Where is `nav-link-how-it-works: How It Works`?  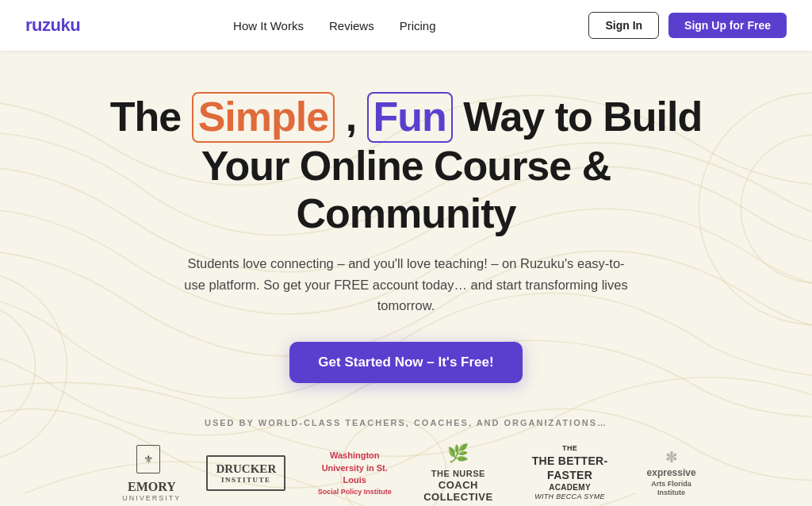 nav-link-how-it-works: How It Works is located at coordinates (268, 25).